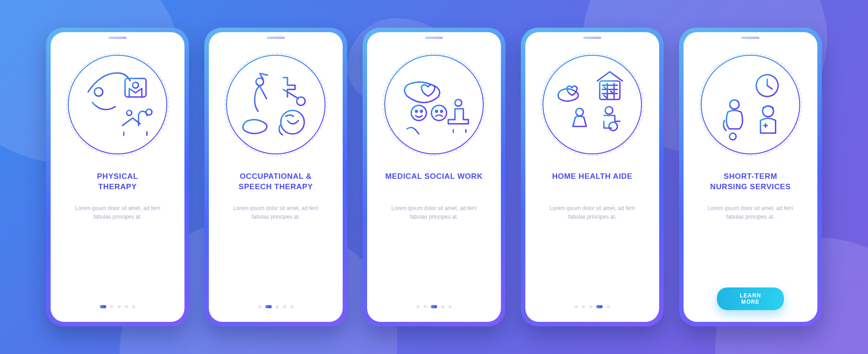 The image size is (868, 354). I want to click on phone-frame: MEDICAL SOCIAL WORK Lorem ipsum dolor si…, so click(434, 177).